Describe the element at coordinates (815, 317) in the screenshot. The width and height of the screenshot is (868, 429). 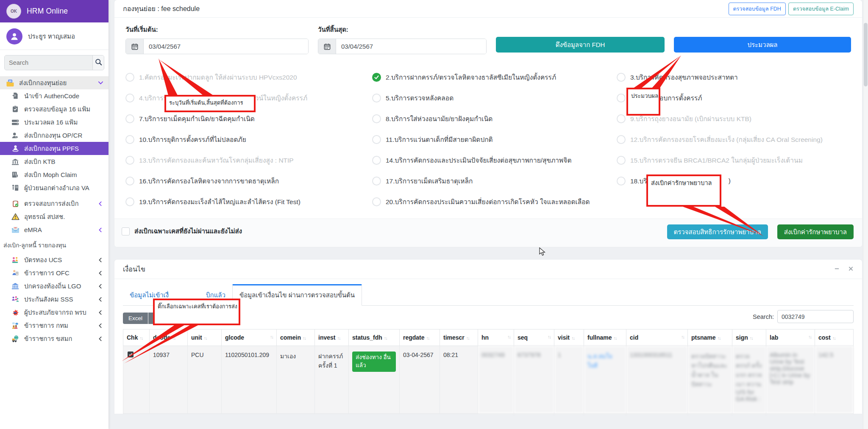
I see `table-search-input` at that location.